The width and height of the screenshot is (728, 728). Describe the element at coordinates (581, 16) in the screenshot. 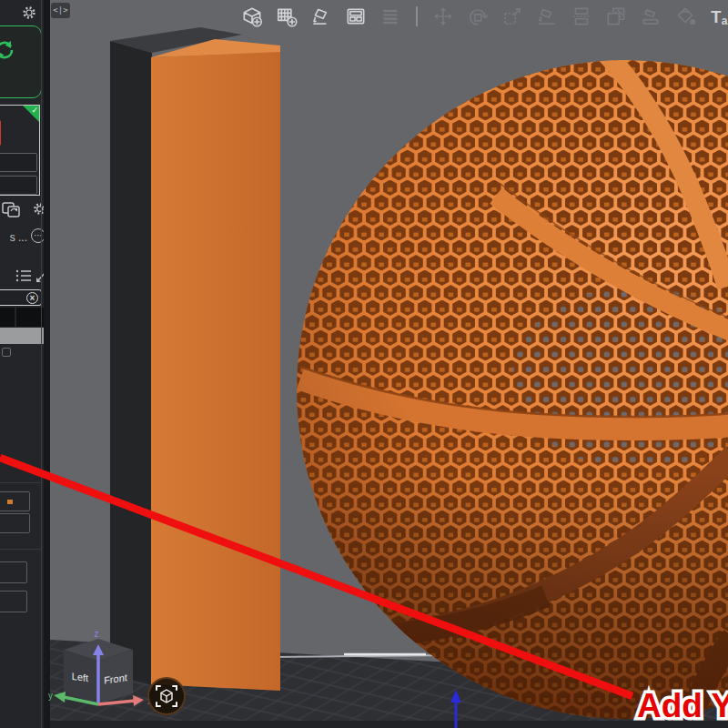

I see `cut-icon` at that location.